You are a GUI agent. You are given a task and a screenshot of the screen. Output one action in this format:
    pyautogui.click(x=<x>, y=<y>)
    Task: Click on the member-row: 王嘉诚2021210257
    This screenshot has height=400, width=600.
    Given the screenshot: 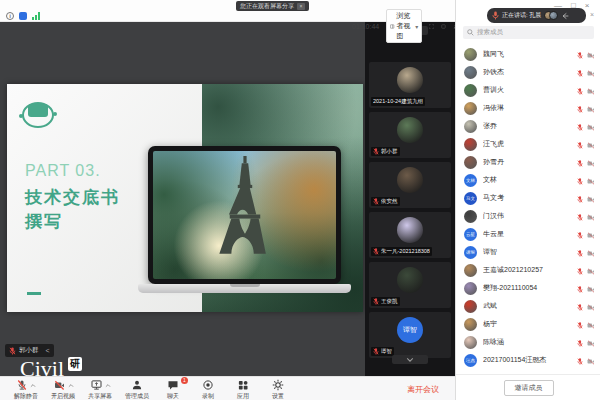 What is the action you would take?
    pyautogui.click(x=528, y=270)
    